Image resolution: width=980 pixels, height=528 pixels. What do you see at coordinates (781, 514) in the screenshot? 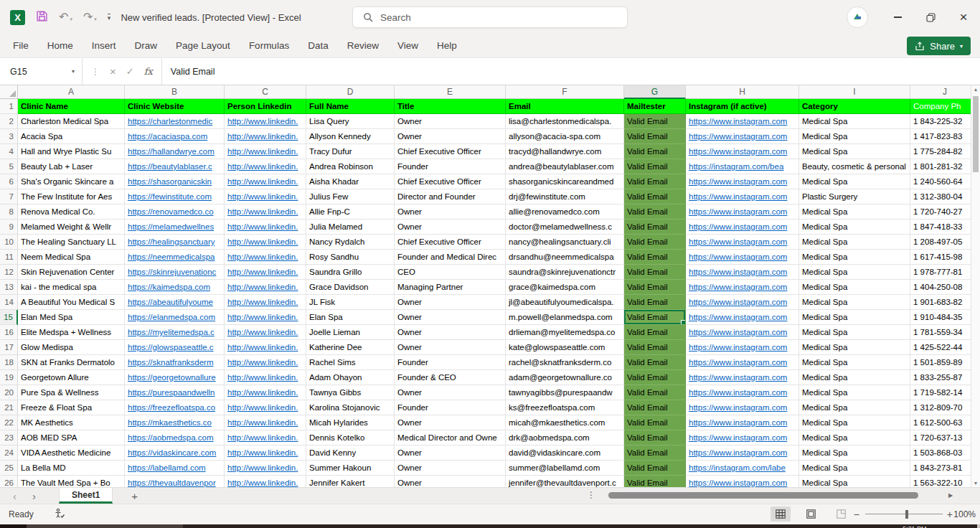
I see `normal-view-button` at bounding box center [781, 514].